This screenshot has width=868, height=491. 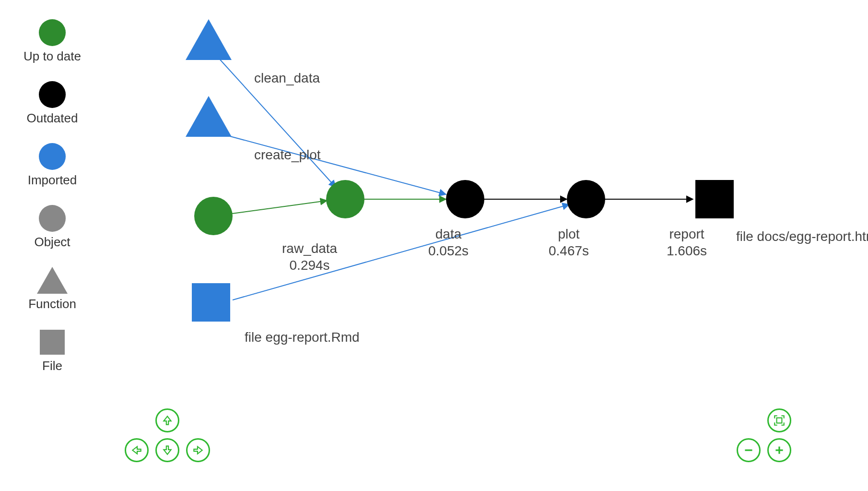 What do you see at coordinates (465, 199) in the screenshot?
I see `node-plot` at bounding box center [465, 199].